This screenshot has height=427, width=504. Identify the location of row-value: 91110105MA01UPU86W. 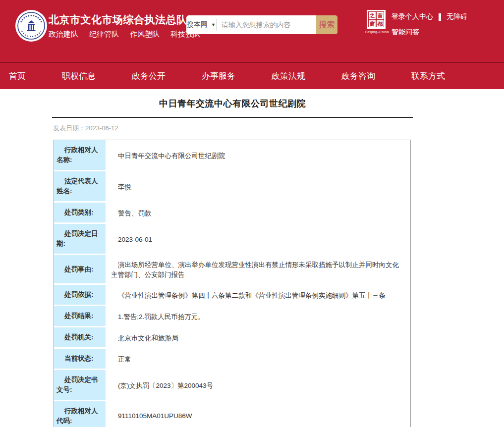
(259, 414).